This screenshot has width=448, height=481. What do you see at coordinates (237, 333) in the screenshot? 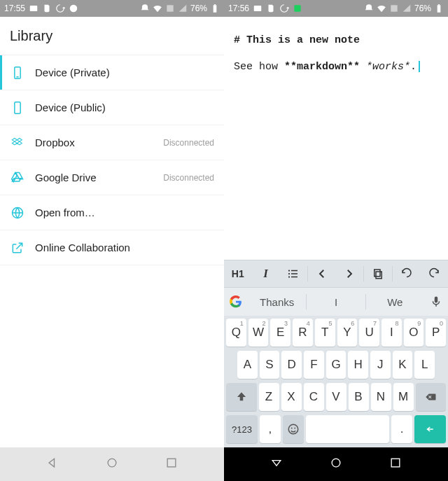
I see `key-q: Q1` at bounding box center [237, 333].